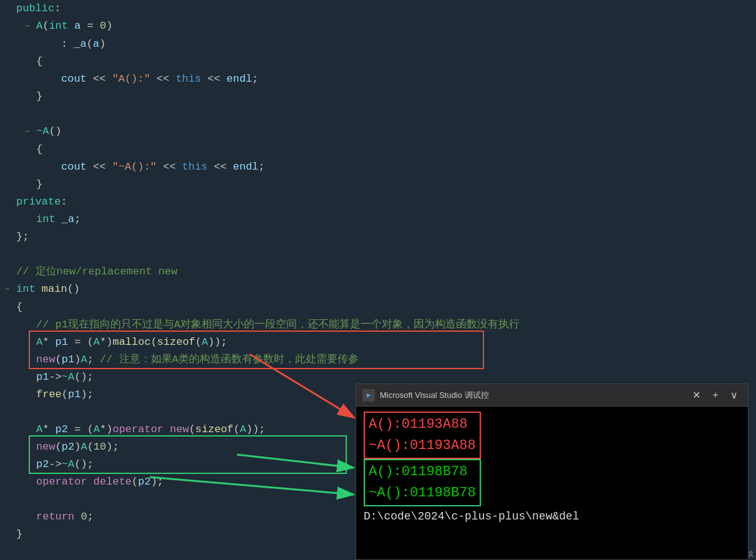 The height and width of the screenshot is (560, 756). Describe the element at coordinates (31, 27) in the screenshot. I see `fold-btn-2: −` at that location.